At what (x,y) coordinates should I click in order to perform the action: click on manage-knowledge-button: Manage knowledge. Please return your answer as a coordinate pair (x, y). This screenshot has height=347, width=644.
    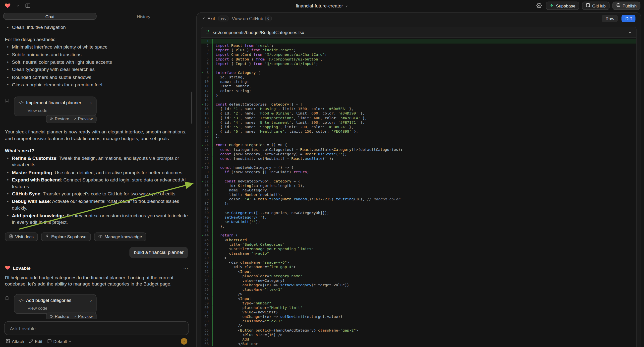
    Looking at the image, I should click on (120, 237).